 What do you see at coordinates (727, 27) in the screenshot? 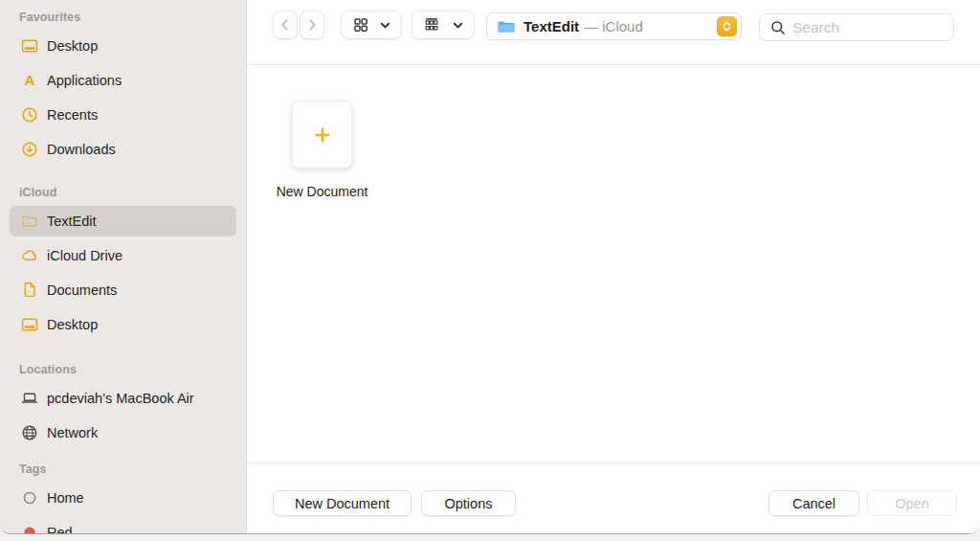
I see `stepper-icon` at bounding box center [727, 27].